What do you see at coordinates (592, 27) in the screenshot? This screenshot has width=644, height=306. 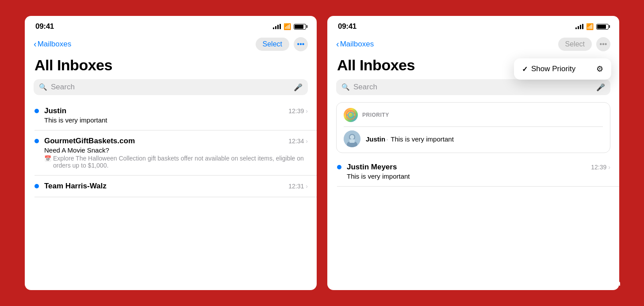 I see `right-status-icons: 📶` at bounding box center [592, 27].